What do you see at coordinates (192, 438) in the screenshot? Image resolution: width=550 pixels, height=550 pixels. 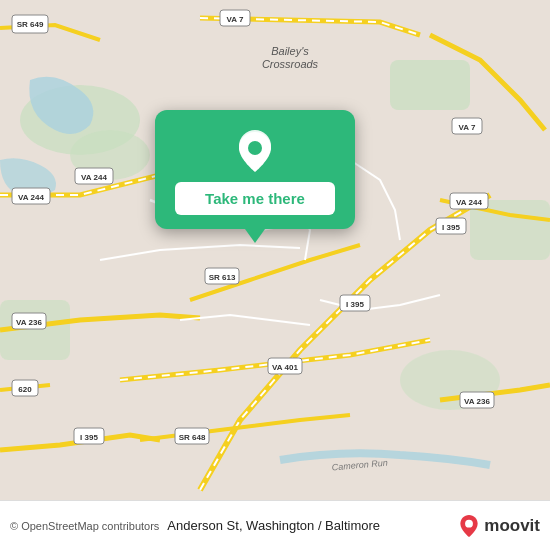 I see `svg-text: SR 648` at bounding box center [192, 438].